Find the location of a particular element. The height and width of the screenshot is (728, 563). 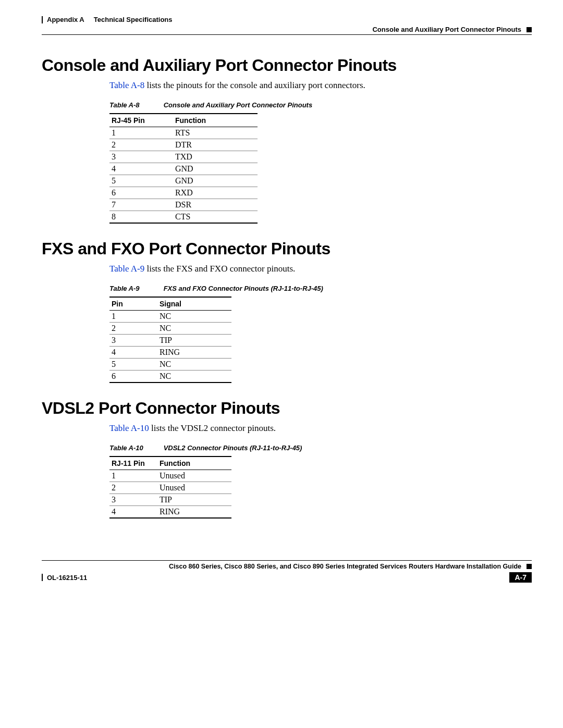

header-section-label: Console and Auxiliary Port Connector Pin… is located at coordinates (447, 29).